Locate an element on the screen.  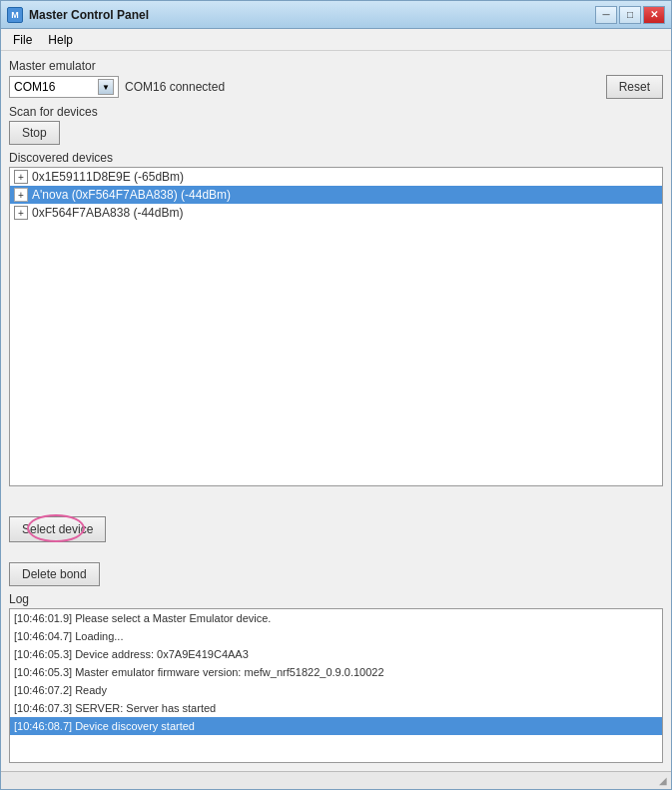
select-device-button: Select device is located at coordinates (58, 529).